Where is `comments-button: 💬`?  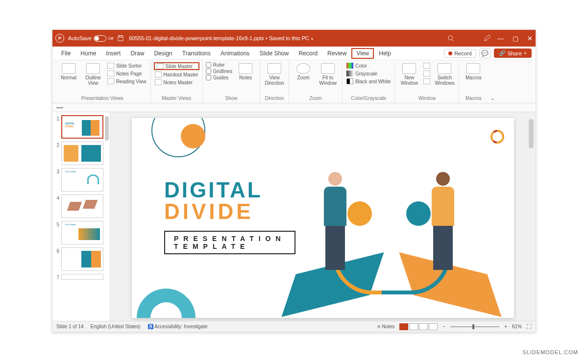
comments-button: 💬 is located at coordinates (485, 53).